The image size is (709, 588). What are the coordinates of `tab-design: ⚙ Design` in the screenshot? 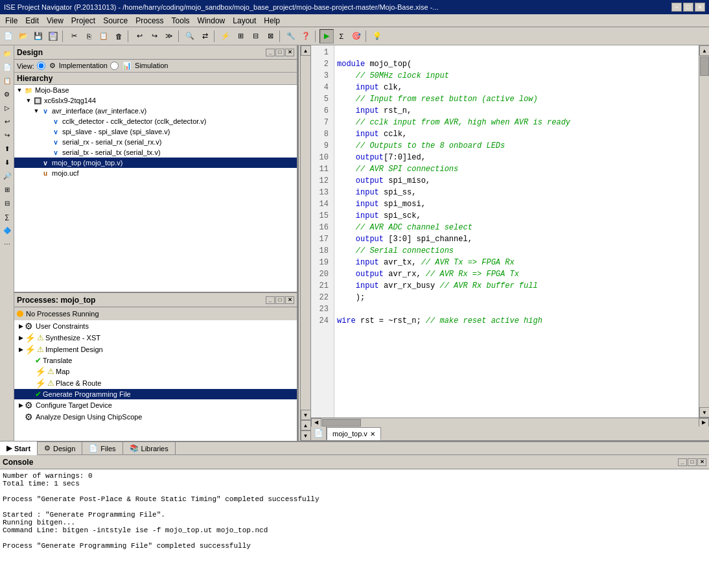 It's located at (60, 449).